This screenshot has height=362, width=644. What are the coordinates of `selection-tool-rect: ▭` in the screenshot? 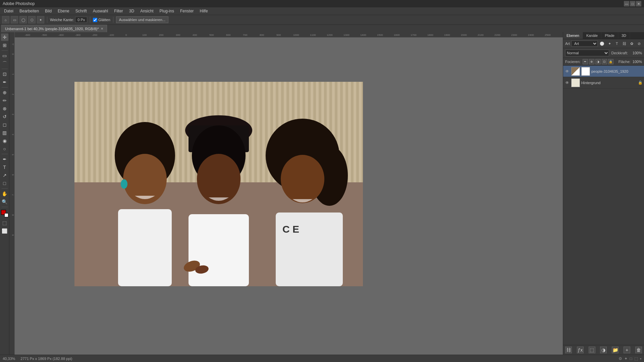 It's located at (14, 20).